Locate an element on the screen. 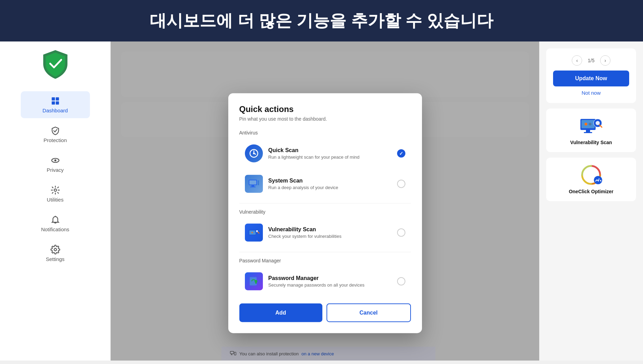 The image size is (643, 364). antivirus-section-label: Antivirus is located at coordinates (325, 132).